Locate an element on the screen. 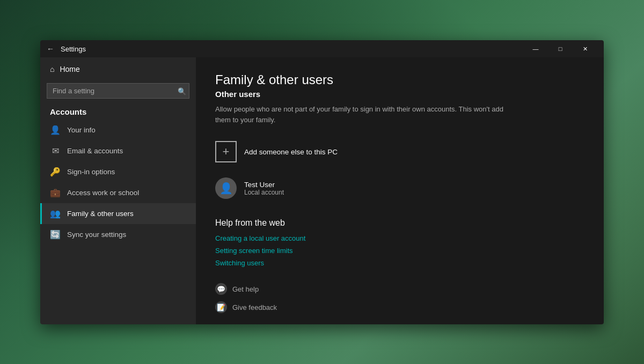  give-feedback-icon: 📝 is located at coordinates (221, 307).